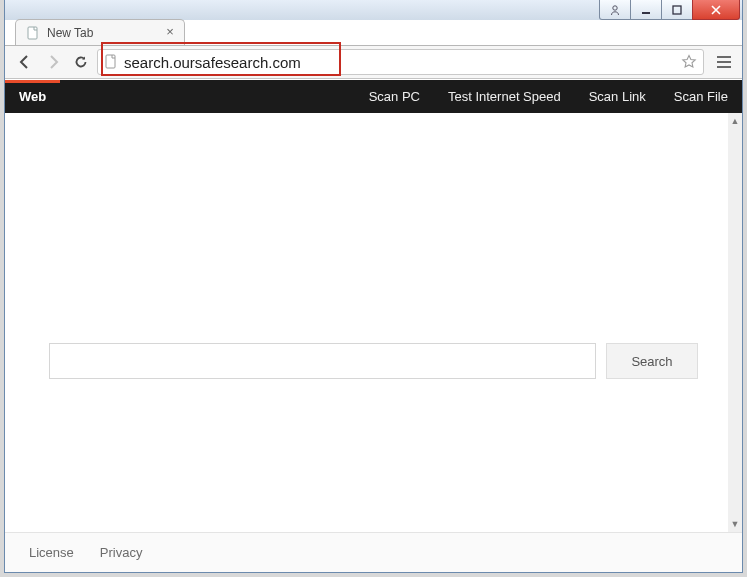  Describe the element at coordinates (81, 62) in the screenshot. I see `reload-button` at that location.